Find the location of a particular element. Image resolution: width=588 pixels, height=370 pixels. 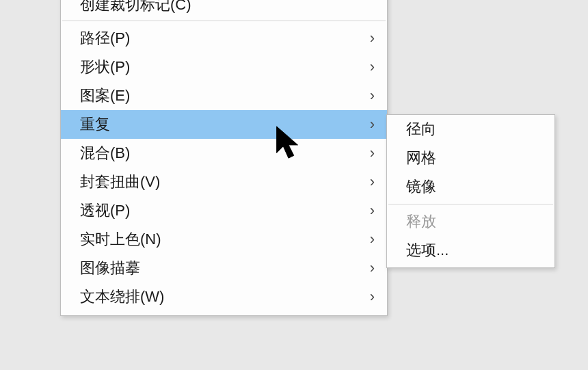

menu-item-blend: 混合(B) › is located at coordinates (224, 153).